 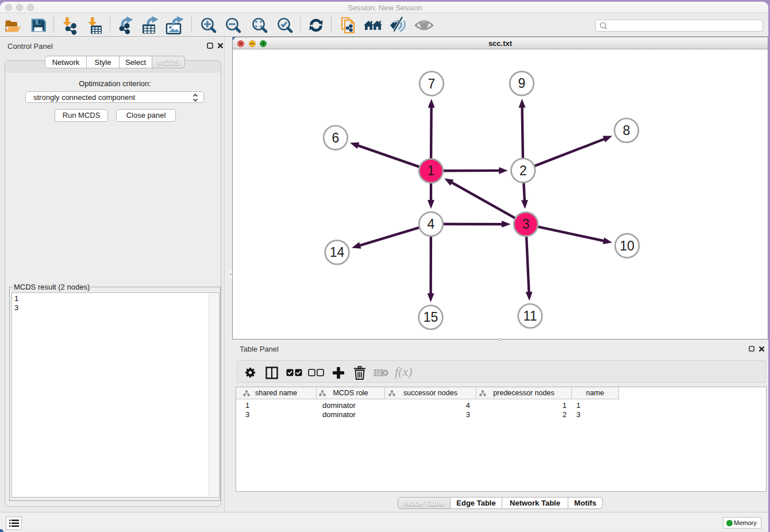 What do you see at coordinates (431, 224) in the screenshot?
I see `svg-text: 4` at bounding box center [431, 224].